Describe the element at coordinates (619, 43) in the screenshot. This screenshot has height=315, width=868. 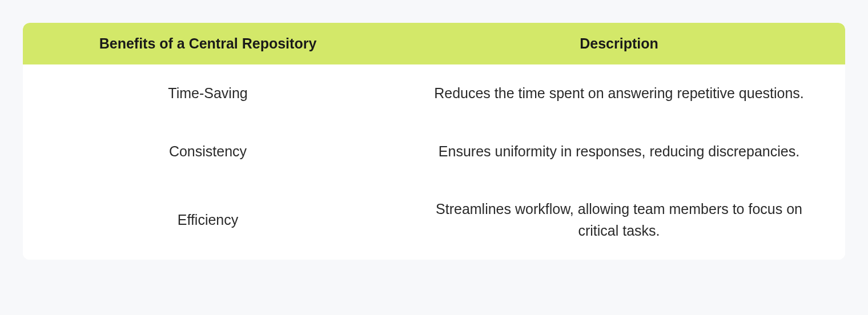
I see `header-description: Description` at that location.